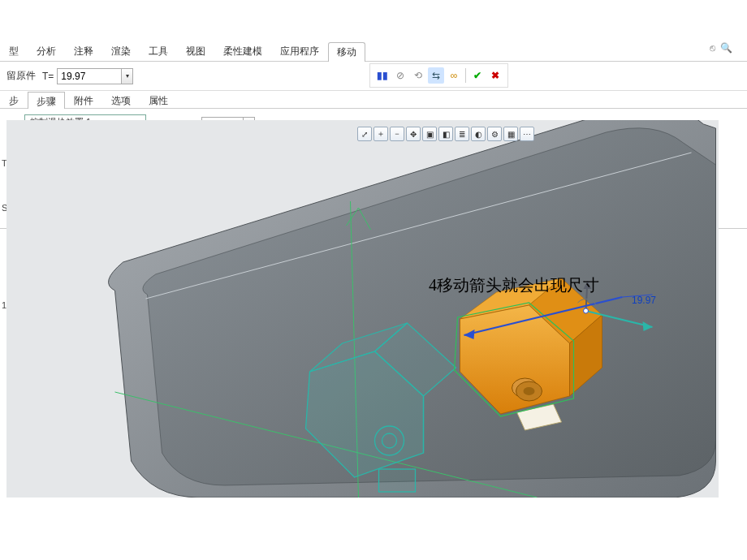 The height and width of the screenshot is (560, 747). Describe the element at coordinates (721, 48) in the screenshot. I see `topright-controls: ⎋ 🔍` at that location.